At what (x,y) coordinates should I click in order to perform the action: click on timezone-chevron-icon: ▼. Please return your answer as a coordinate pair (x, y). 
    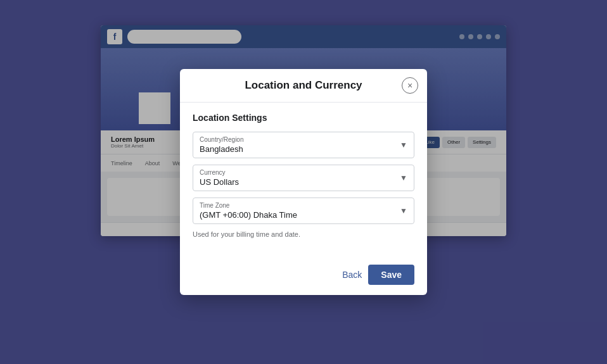
    Looking at the image, I should click on (404, 211).